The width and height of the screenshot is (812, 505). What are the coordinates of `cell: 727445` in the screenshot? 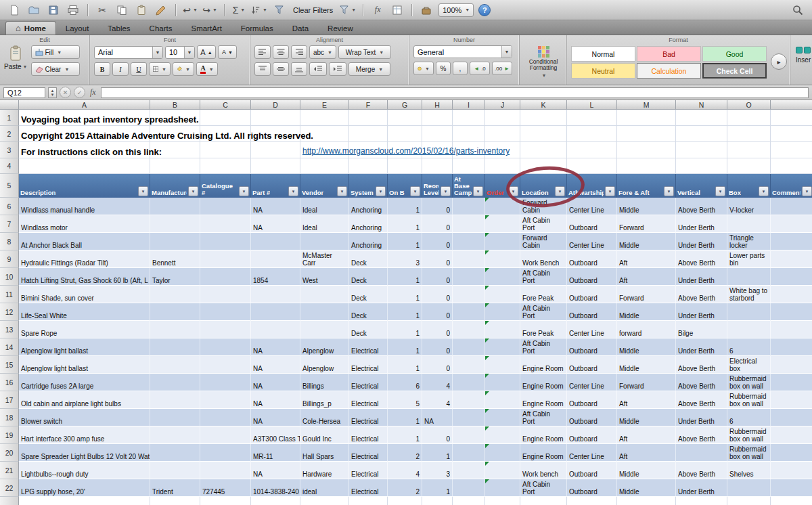 It's located at (226, 488).